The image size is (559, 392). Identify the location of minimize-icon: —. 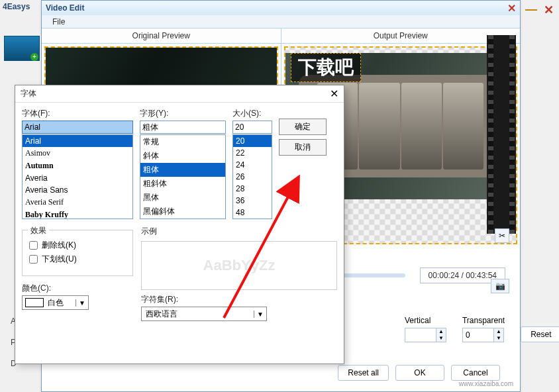
(531, 10).